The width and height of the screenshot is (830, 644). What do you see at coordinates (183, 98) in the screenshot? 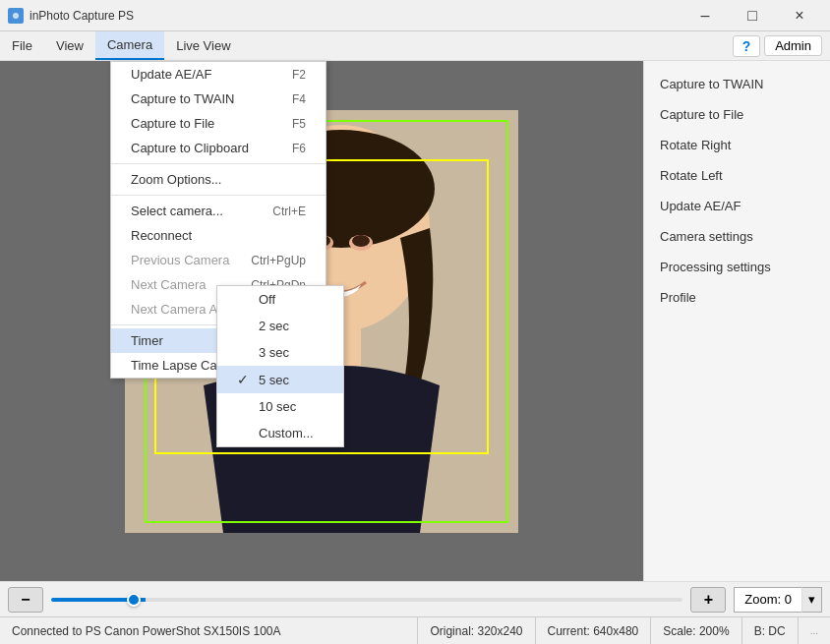
I see `menu-item-label: Capture to TWAIN` at bounding box center [183, 98].